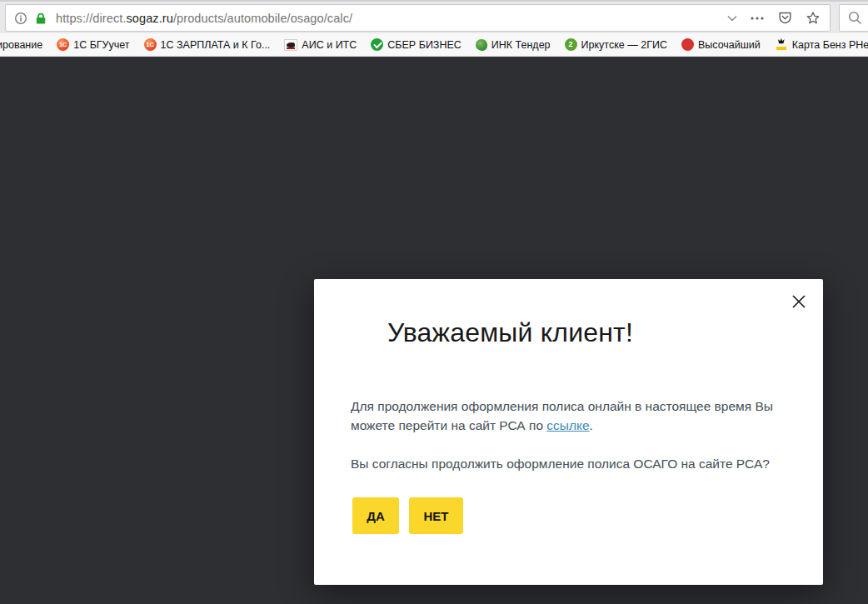 The width and height of the screenshot is (868, 604). What do you see at coordinates (291, 45) in the screenshot?
I see `babr-emblem-icon` at bounding box center [291, 45].